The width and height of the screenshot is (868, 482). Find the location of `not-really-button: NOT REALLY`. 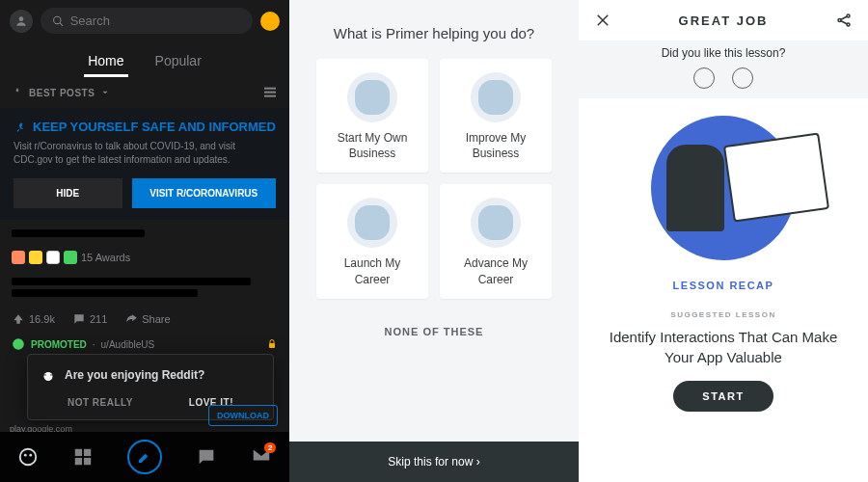

not-really-button: NOT REALLY is located at coordinates (100, 403).